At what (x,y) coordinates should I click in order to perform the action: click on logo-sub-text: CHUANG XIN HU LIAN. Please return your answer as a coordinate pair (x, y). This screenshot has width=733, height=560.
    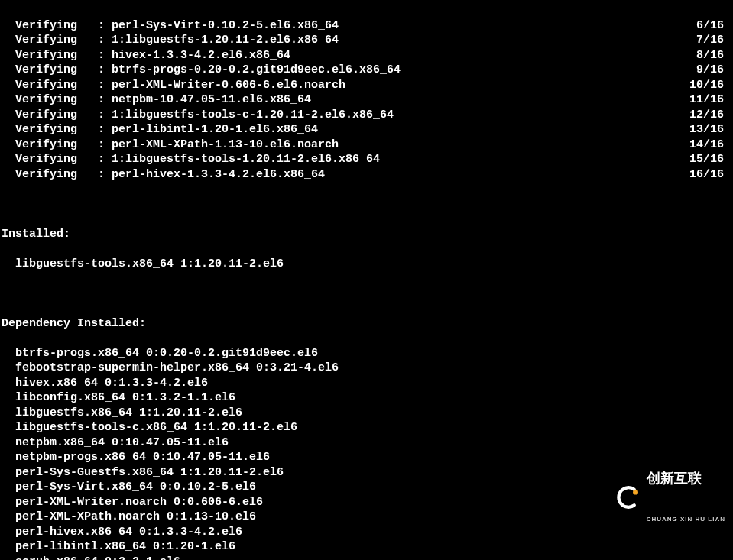
    Looking at the image, I should click on (686, 520).